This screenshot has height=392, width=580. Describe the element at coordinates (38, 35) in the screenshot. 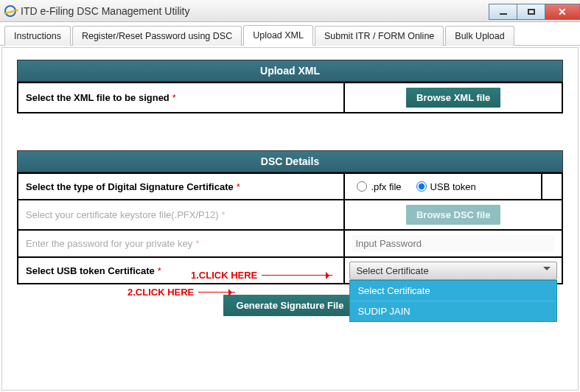

I see `tab-instructions: Instructions` at that location.